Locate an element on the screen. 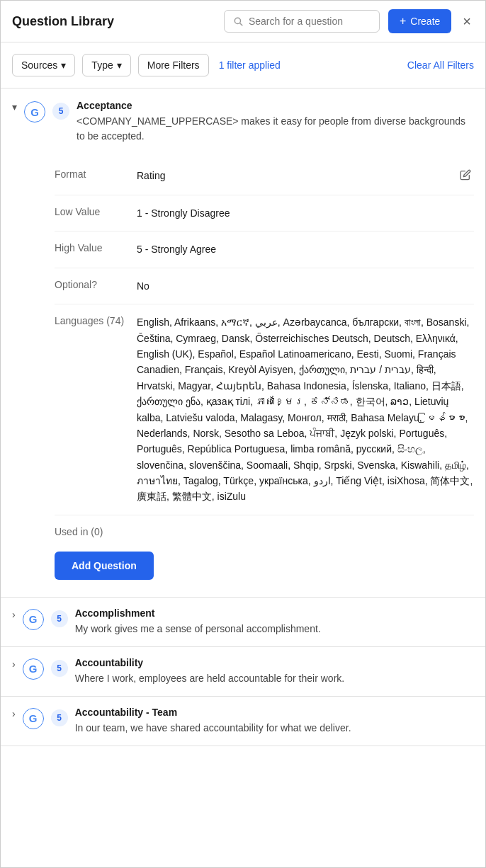  sources-label: Sources is located at coordinates (40, 65).